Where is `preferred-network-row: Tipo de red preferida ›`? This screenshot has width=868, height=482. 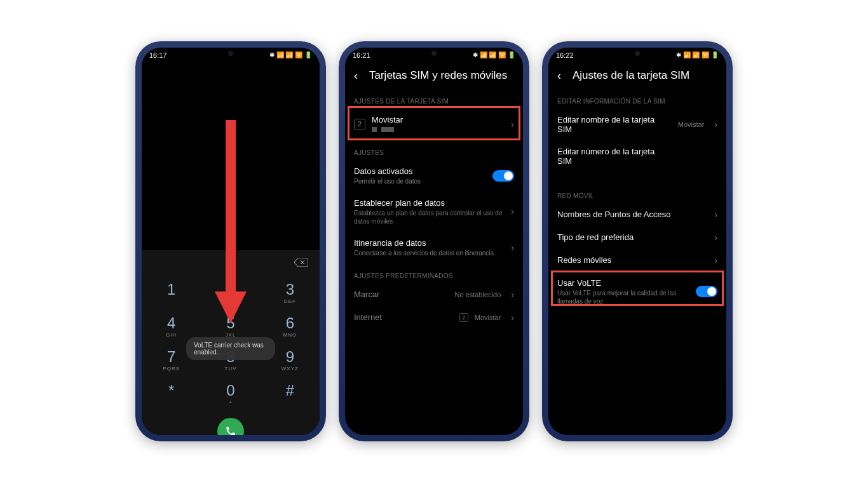
preferred-network-row: Tipo de red preferida › is located at coordinates (637, 238).